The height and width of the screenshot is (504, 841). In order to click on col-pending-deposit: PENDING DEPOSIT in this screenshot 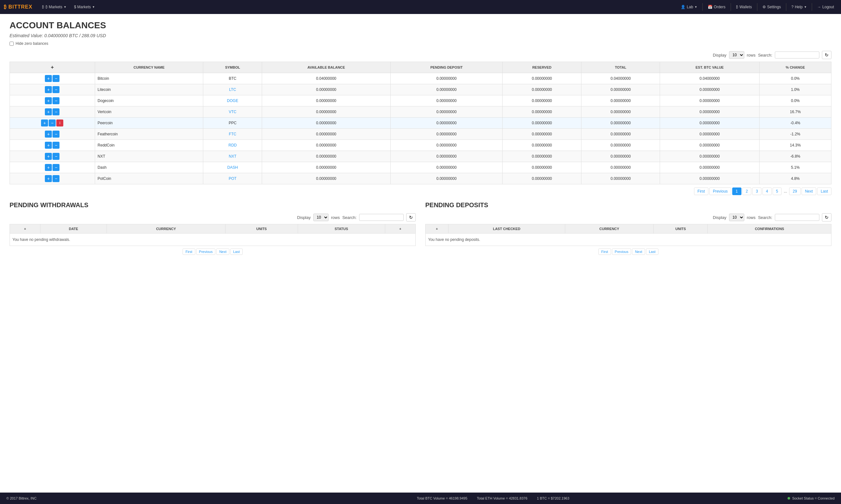, I will do `click(446, 67)`.